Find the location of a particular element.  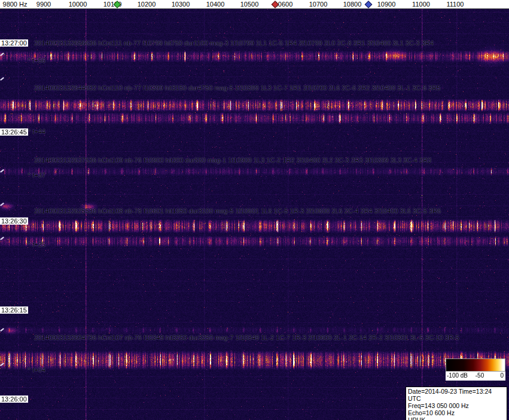

db-gradient-bar is located at coordinates (476, 365).